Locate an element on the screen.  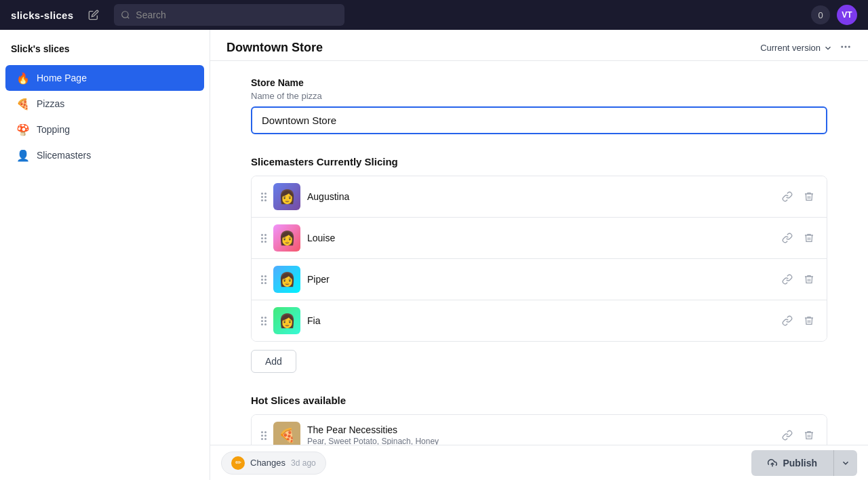
topnav-right: 0 VT is located at coordinates (834, 15).